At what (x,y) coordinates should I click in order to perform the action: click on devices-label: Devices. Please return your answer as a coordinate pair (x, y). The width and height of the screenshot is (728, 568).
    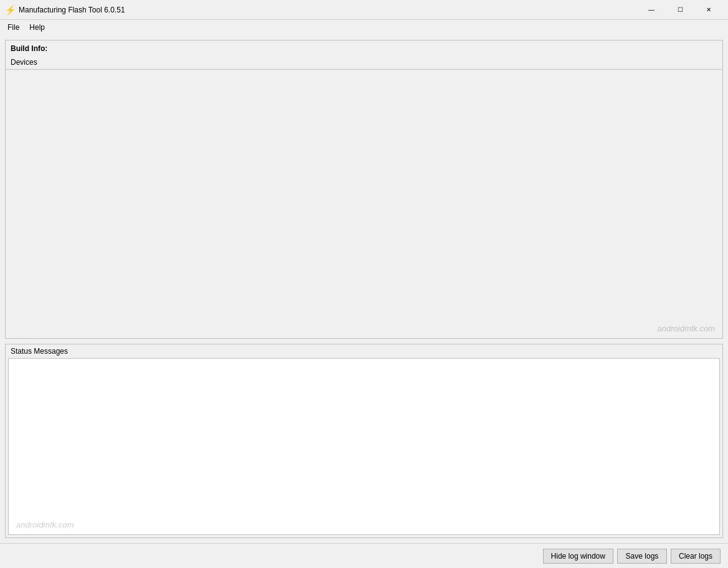
    Looking at the image, I should click on (364, 64).